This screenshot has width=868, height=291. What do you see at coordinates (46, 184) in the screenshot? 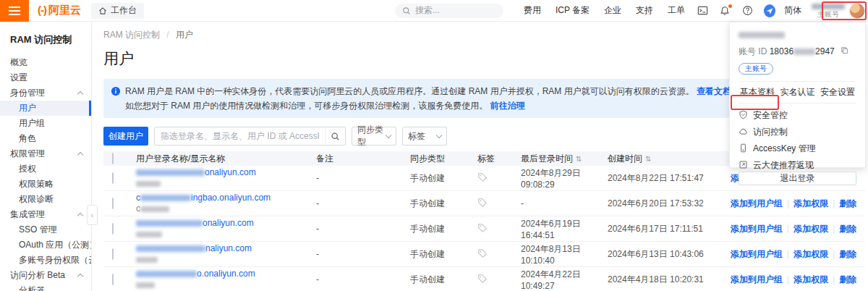
I see `sidebar-item-8: 权限策略` at bounding box center [46, 184].